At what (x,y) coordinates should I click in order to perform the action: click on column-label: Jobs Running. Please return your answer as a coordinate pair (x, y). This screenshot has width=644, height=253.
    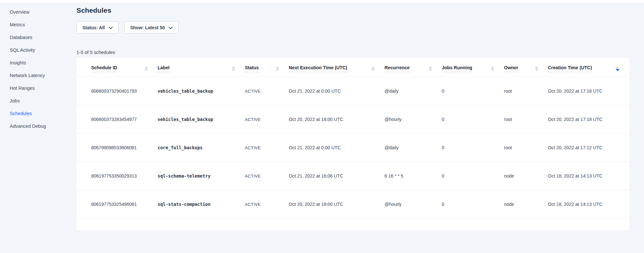
    Looking at the image, I should click on (457, 69).